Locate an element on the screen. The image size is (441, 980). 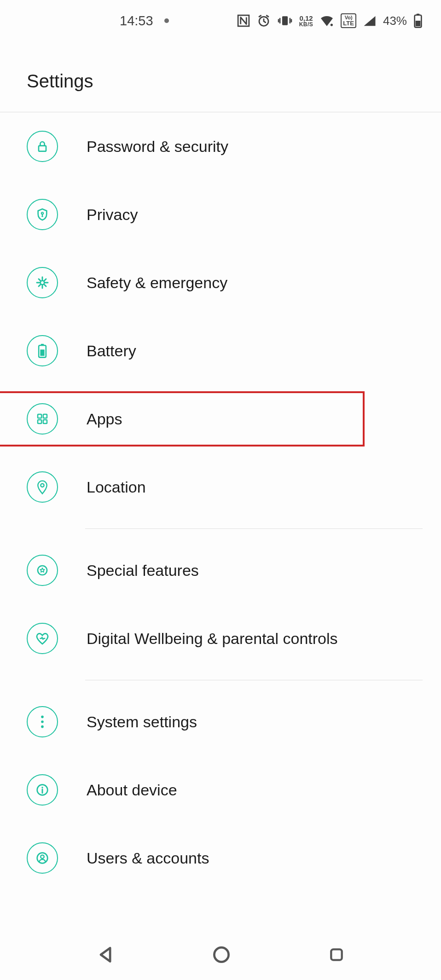
settings-item-label: Battery is located at coordinates (111, 351).